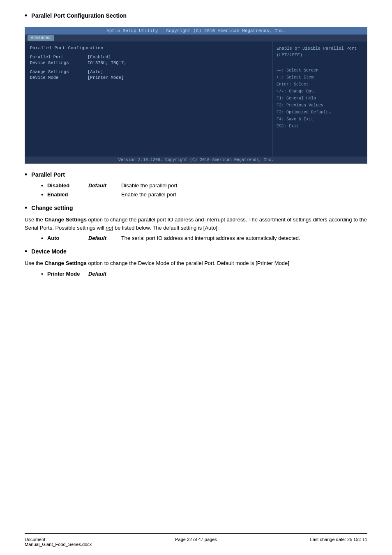 The height and width of the screenshot is (555, 392). I want to click on device-mode-title: Device Mode, so click(49, 251).